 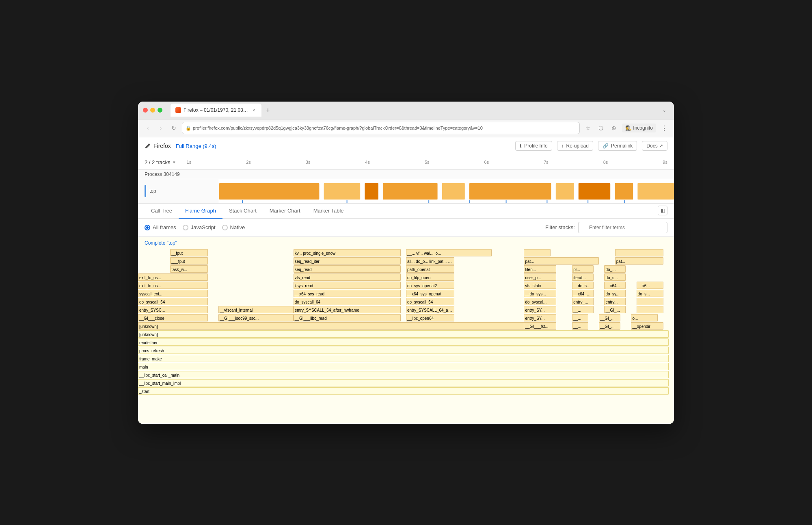 I want to click on flame-bar: vfs_statx, so click(x=540, y=285).